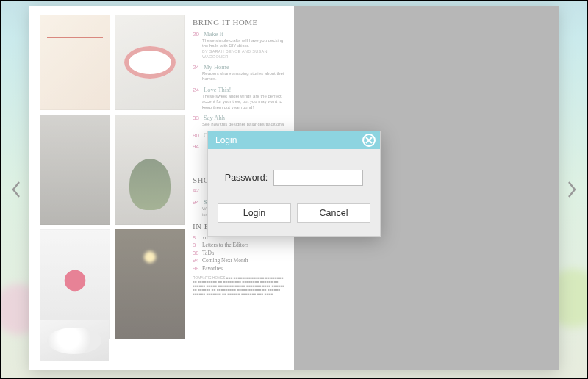 Image resolution: width=588 pixels, height=379 pixels. What do you see at coordinates (216, 67) in the screenshot?
I see `entry-title: My Home` at bounding box center [216, 67].